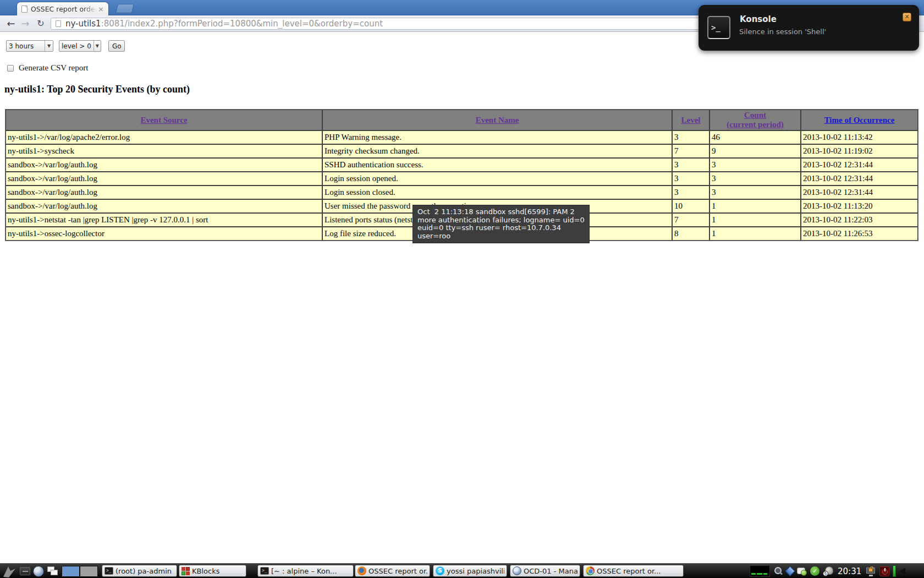 This screenshot has height=578, width=924. I want to click on task-button-label: (root) pa-admin ..., so click(145, 571).